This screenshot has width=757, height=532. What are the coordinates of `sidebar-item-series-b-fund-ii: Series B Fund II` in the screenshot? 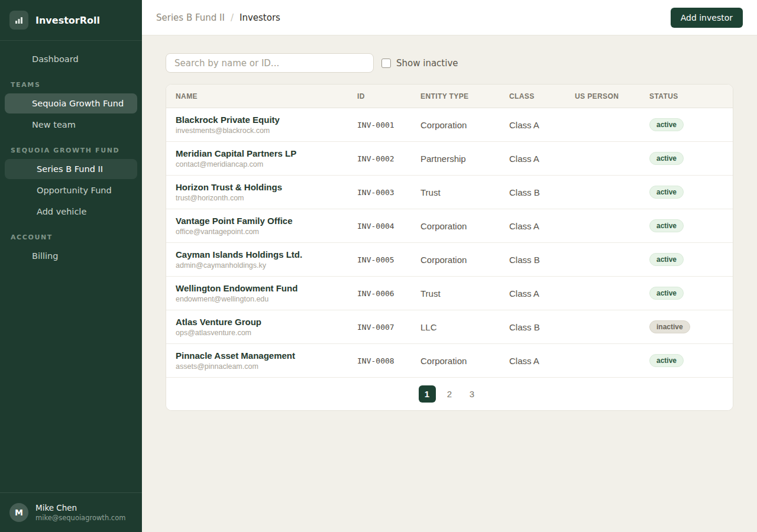 It's located at (71, 169).